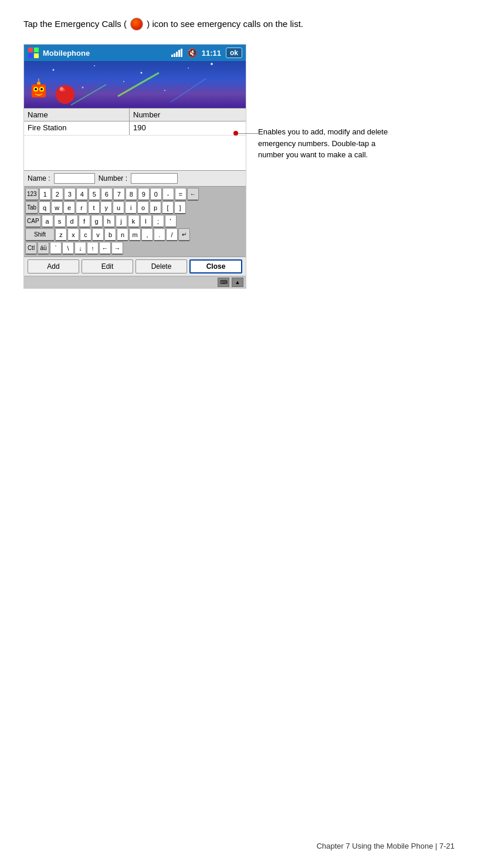  I want to click on key-123: 123, so click(32, 194).